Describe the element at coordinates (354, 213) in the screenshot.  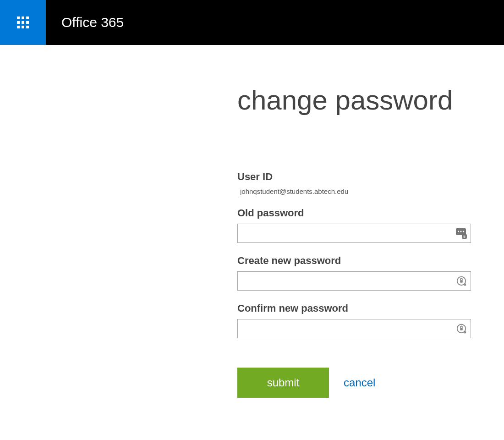
I see `old-password-label: Old password` at that location.